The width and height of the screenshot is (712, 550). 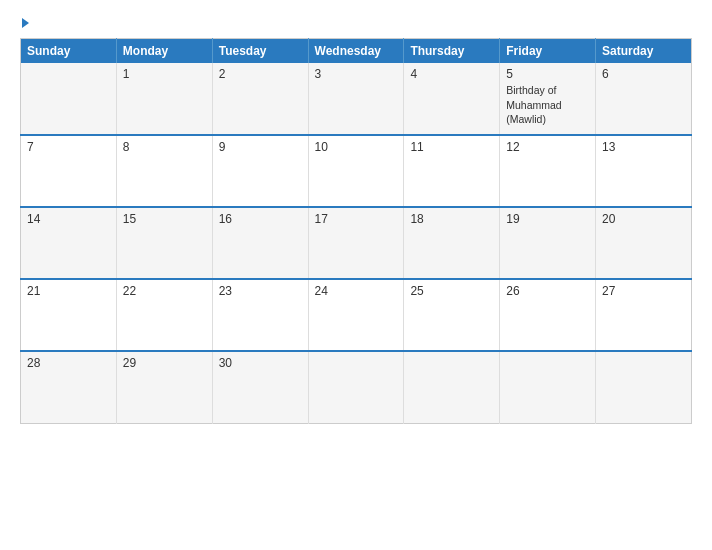 I want to click on day-cell: 18, so click(x=452, y=243).